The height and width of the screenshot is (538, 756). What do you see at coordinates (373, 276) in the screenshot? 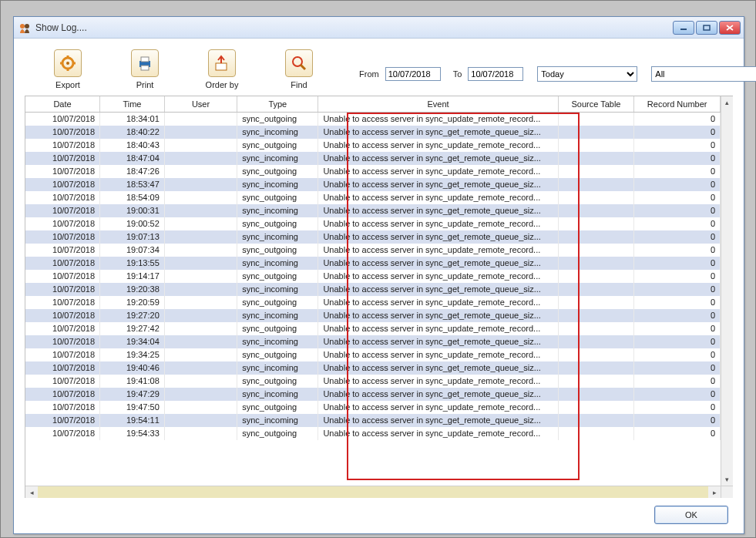
I see `table-row: 10/07/201819:14:17sync_outgoingUnable to…` at bounding box center [373, 276].